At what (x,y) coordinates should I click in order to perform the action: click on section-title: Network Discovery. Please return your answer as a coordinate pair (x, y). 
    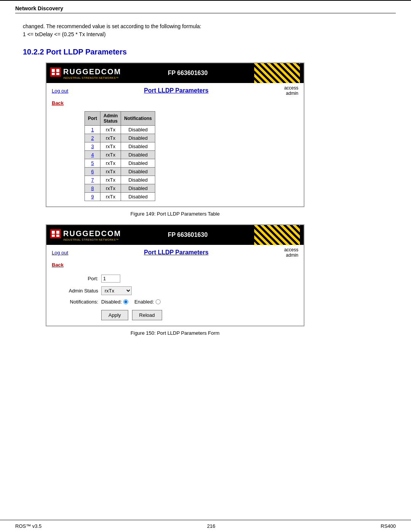
    Looking at the image, I should click on (39, 8).